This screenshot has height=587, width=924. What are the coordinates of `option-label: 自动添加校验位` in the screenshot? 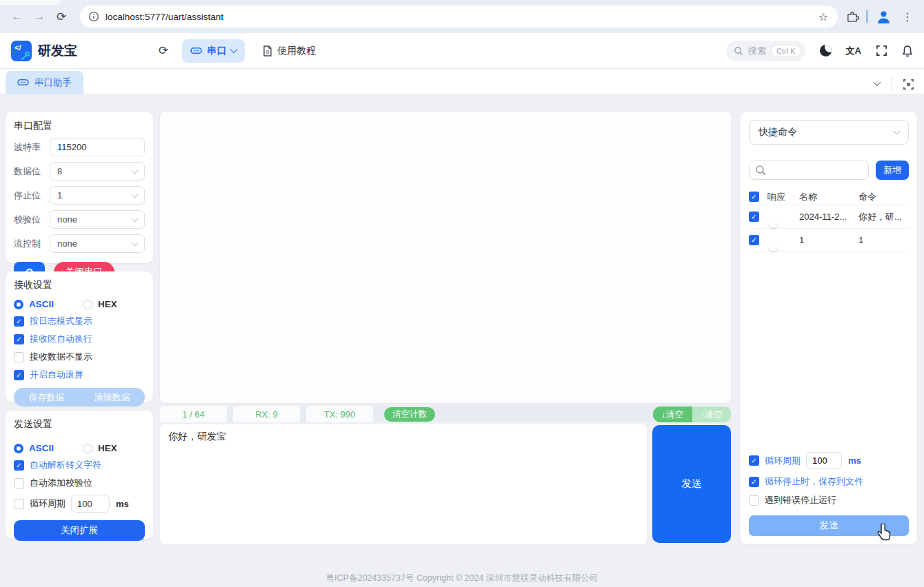 It's located at (61, 483).